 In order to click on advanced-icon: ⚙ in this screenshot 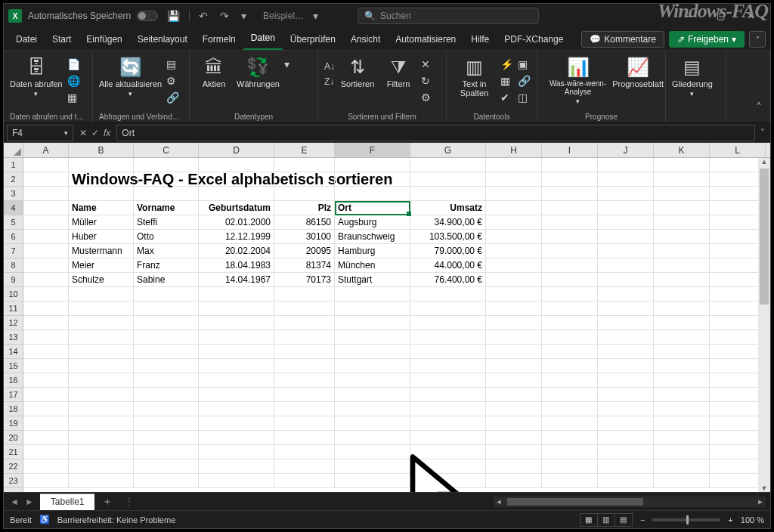, I will do `click(426, 97)`.